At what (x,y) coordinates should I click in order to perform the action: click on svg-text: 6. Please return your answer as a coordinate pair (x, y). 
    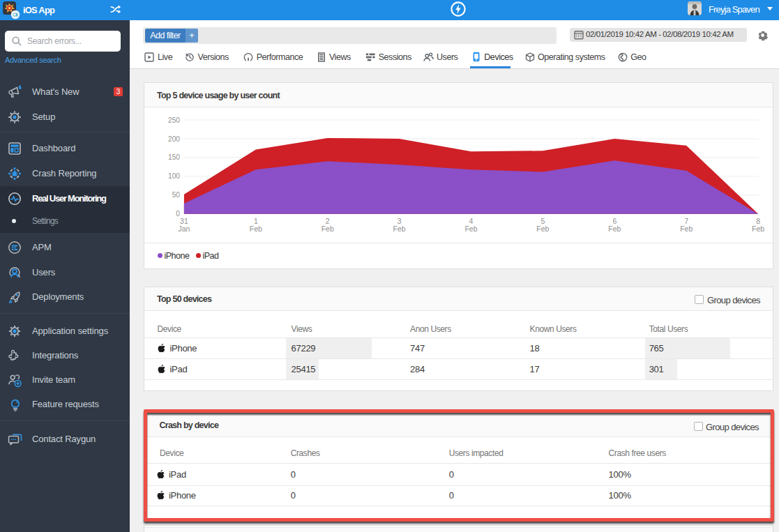
    Looking at the image, I should click on (614, 221).